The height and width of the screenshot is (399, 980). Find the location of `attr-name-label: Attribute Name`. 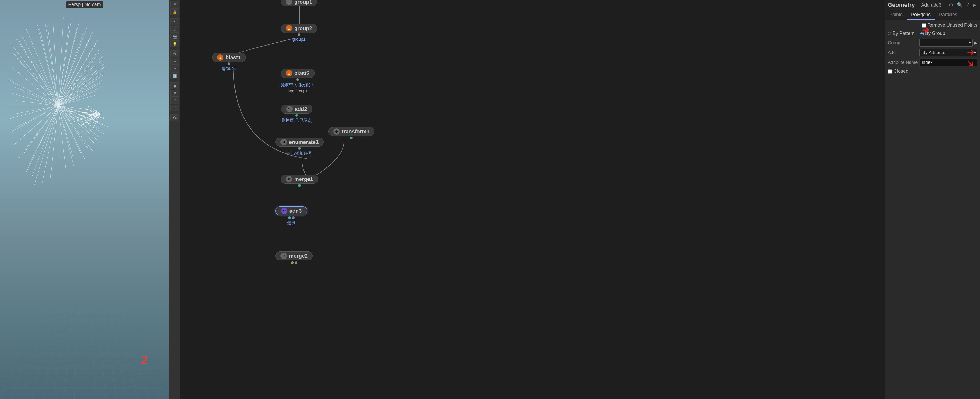

attr-name-label: Attribute Name is located at coordinates (904, 62).